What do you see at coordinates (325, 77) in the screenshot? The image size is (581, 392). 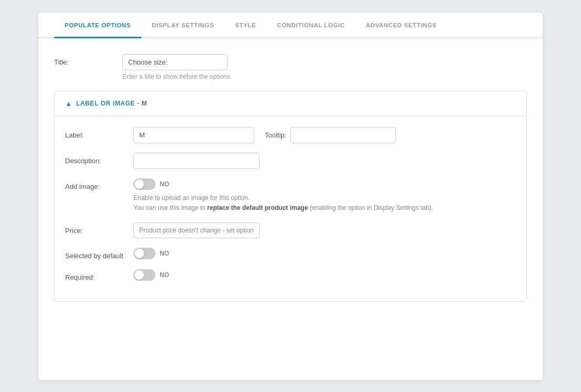 I see `title-hint: Enter a title to show before the options…` at bounding box center [325, 77].